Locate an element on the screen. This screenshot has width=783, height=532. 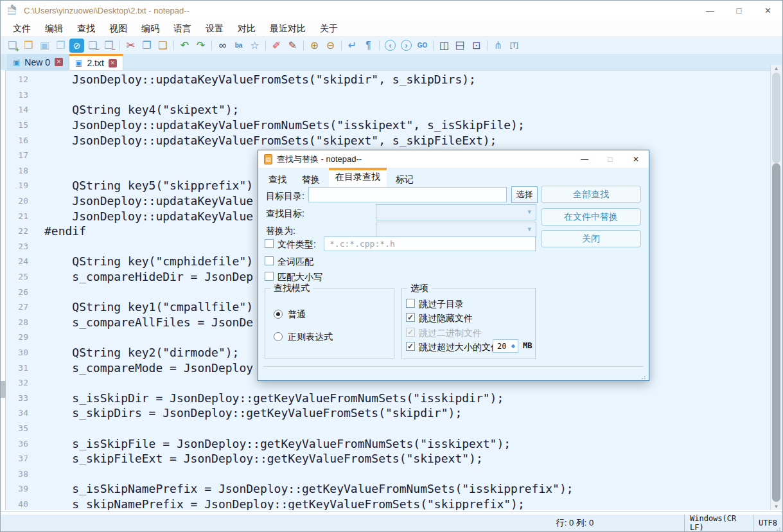
dialog-tab-0: 查找 is located at coordinates (277, 178).